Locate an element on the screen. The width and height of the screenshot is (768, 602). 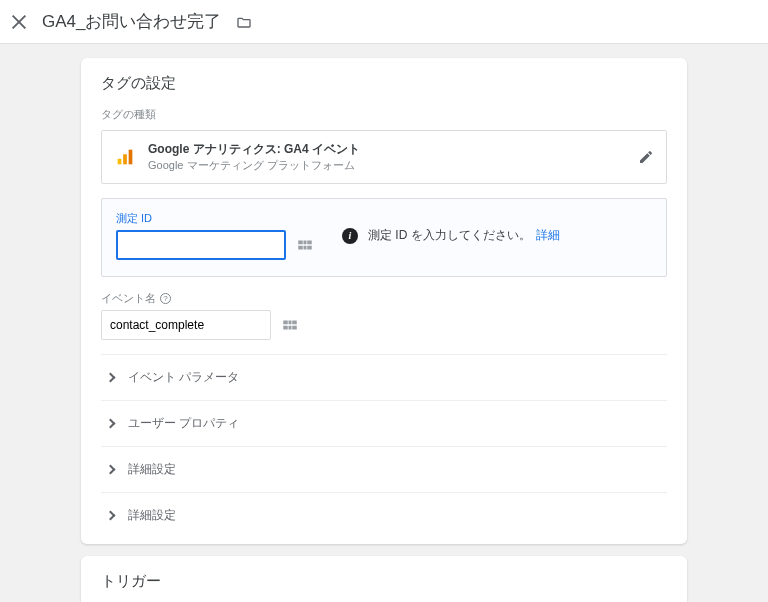
tag-type-row: Google アナリティクス: GA4 イベント Google マーケティング … is located at coordinates (384, 157).